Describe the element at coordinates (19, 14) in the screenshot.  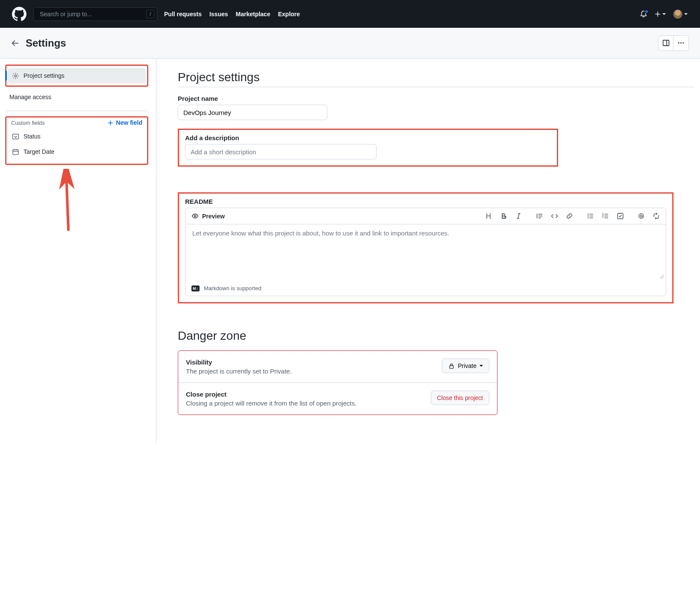
I see `github-logo` at that location.